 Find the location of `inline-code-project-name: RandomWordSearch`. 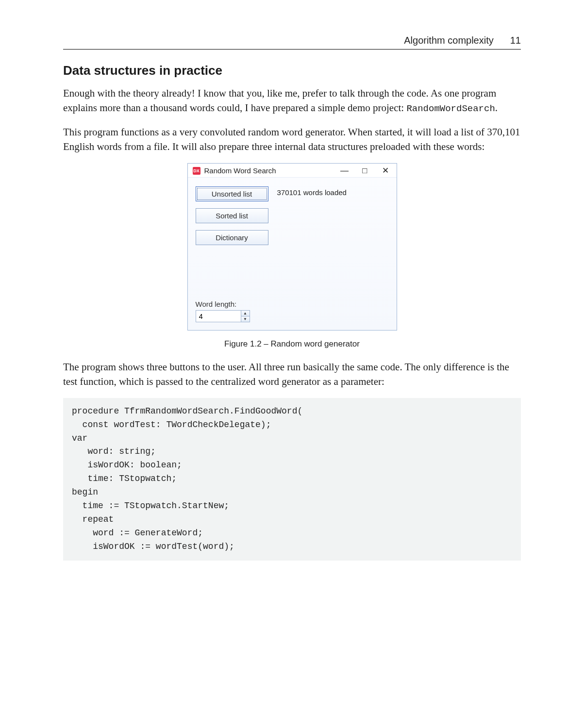

inline-code-project-name: RandomWordSearch is located at coordinates (451, 109).